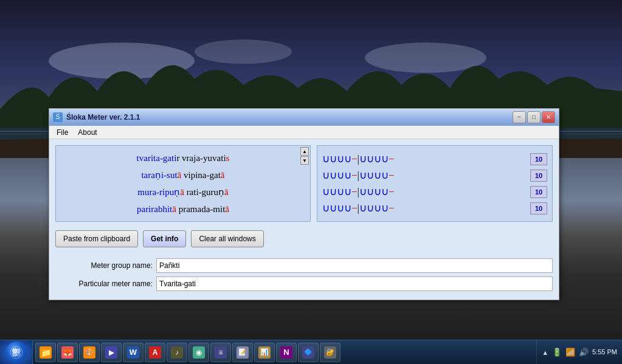 This screenshot has width=622, height=364. Describe the element at coordinates (305, 156) in the screenshot. I see `scroll-controls: ▲ ▼` at that location.